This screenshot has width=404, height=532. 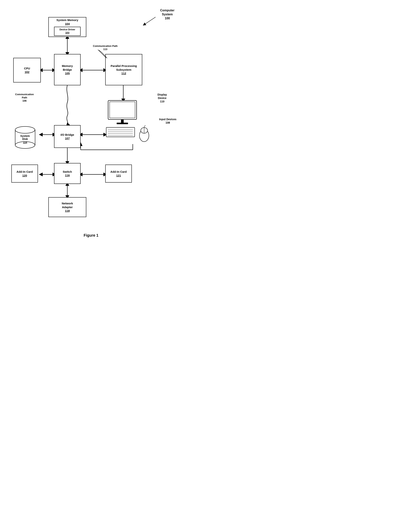 What do you see at coordinates (168, 121) in the screenshot?
I see `input-devices-label: Input Devices108` at bounding box center [168, 121].